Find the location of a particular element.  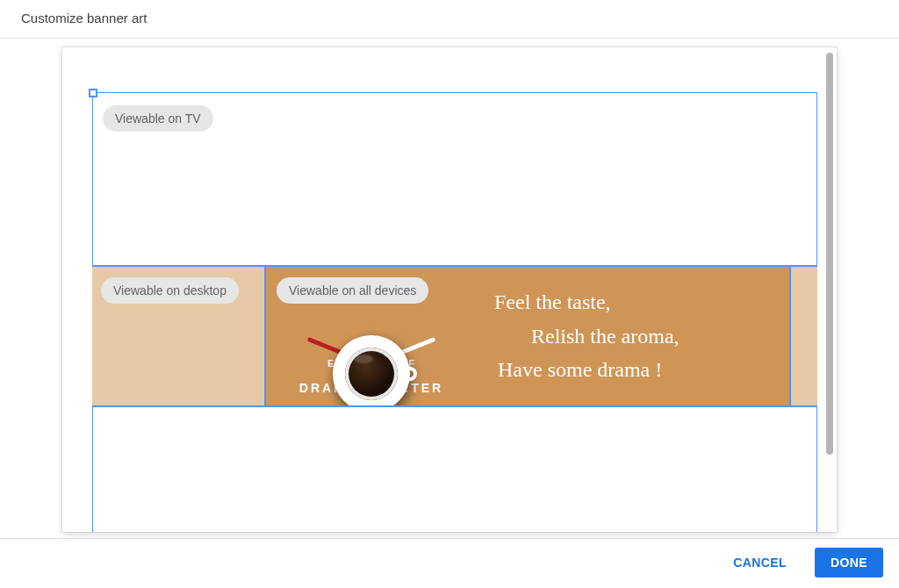

coffee-cup-icon is located at coordinates (371, 370).